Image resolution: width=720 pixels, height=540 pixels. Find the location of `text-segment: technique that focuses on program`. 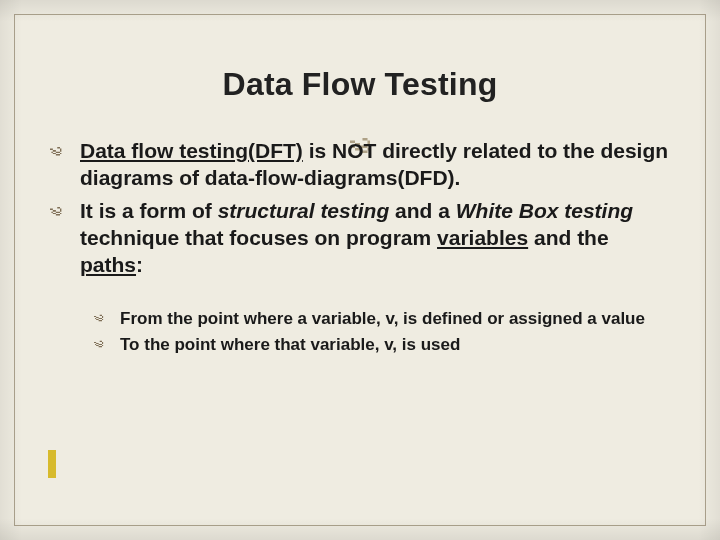

text-segment: technique that focuses on program is located at coordinates (258, 238).